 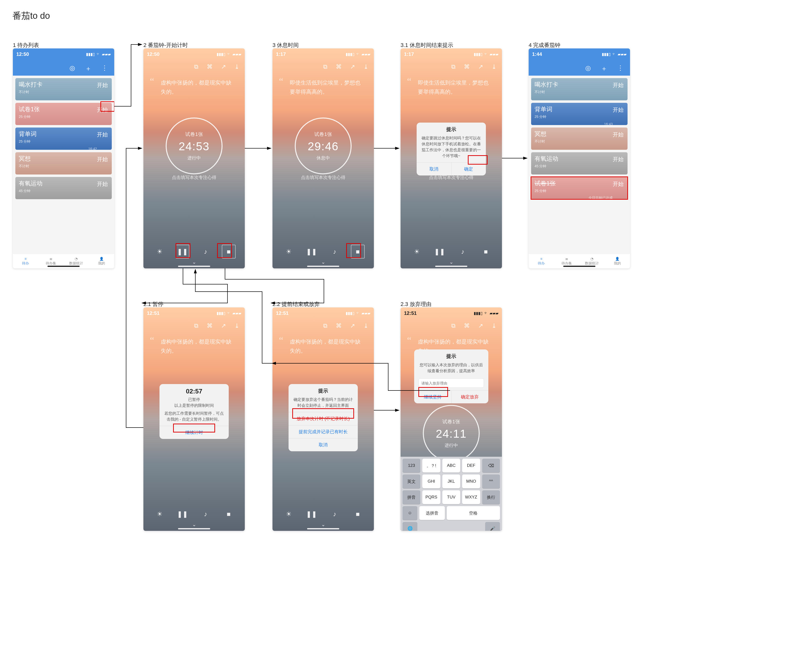 What do you see at coordinates (579, 188) in the screenshot?
I see `todo-card: 试卷1张25 分钟开始今日目标已达成` at bounding box center [579, 188].